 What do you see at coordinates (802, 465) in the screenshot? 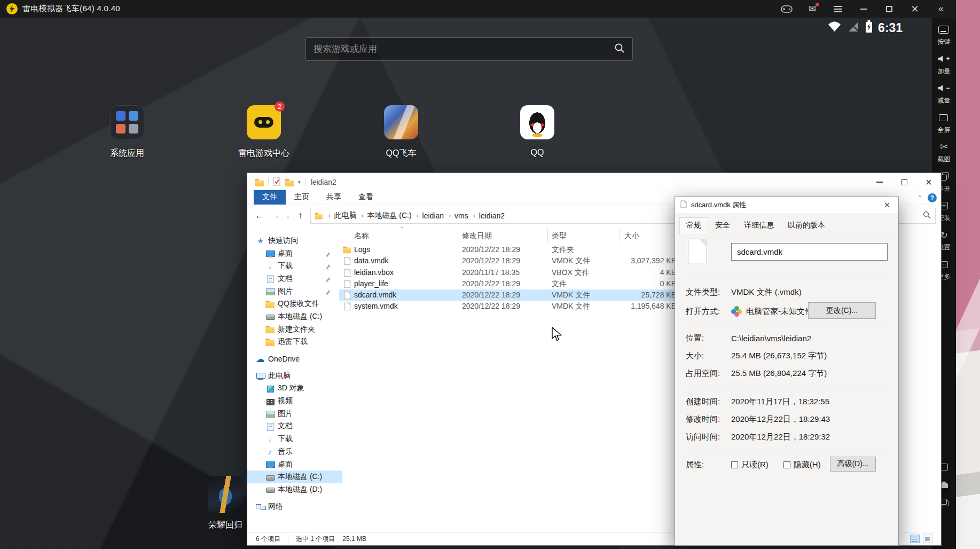
I see `hidden-checkbox: 隐藏(H)` at bounding box center [802, 465].